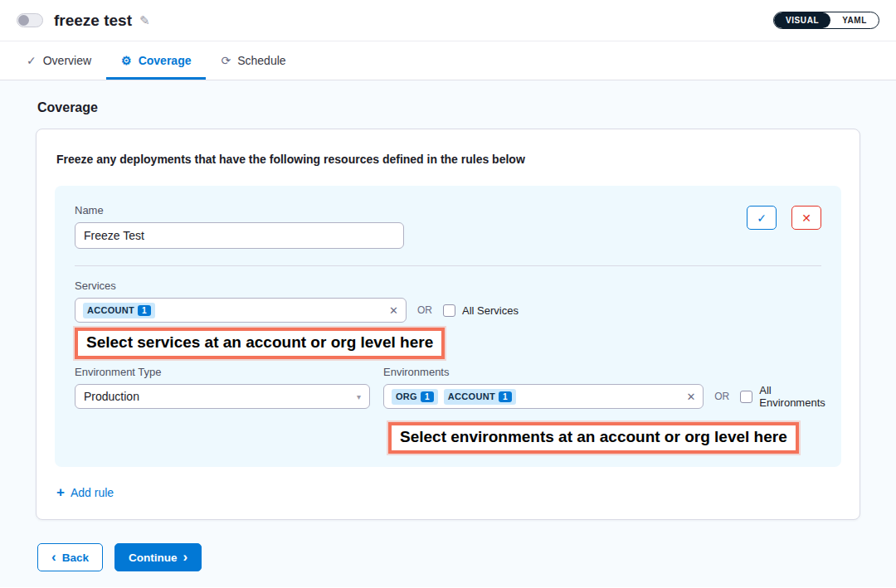 The width and height of the screenshot is (896, 588). Describe the element at coordinates (826, 20) in the screenshot. I see `visual-yaml-toggle: VISUAL YAML` at that location.